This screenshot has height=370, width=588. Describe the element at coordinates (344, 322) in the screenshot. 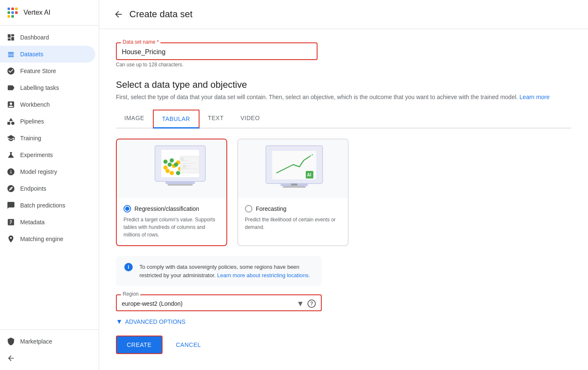

I see `advanced-options-row: ▼ ADVANCED OPTIONS` at that location.